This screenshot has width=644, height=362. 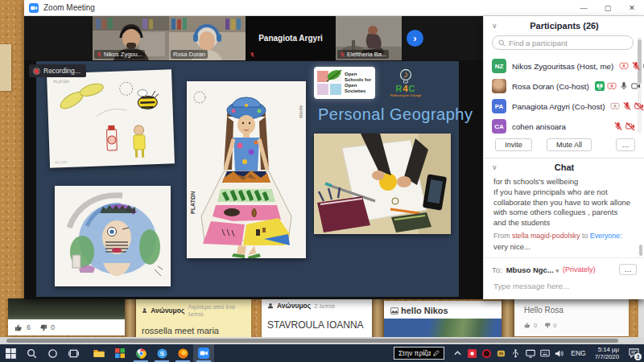 What do you see at coordinates (204, 353) in the screenshot?
I see `zoom-app-button` at bounding box center [204, 353].